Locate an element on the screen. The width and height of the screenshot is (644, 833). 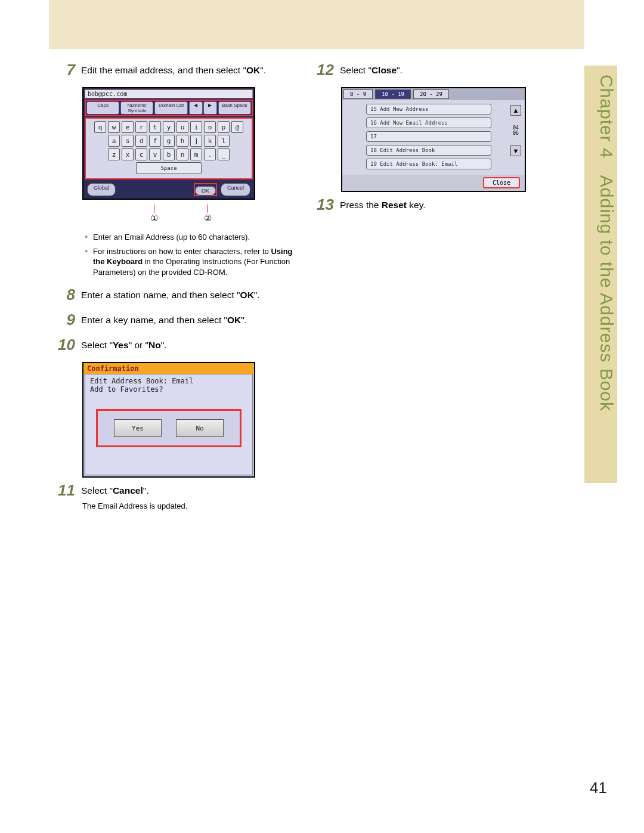
kbd-key: u is located at coordinates (182, 127).